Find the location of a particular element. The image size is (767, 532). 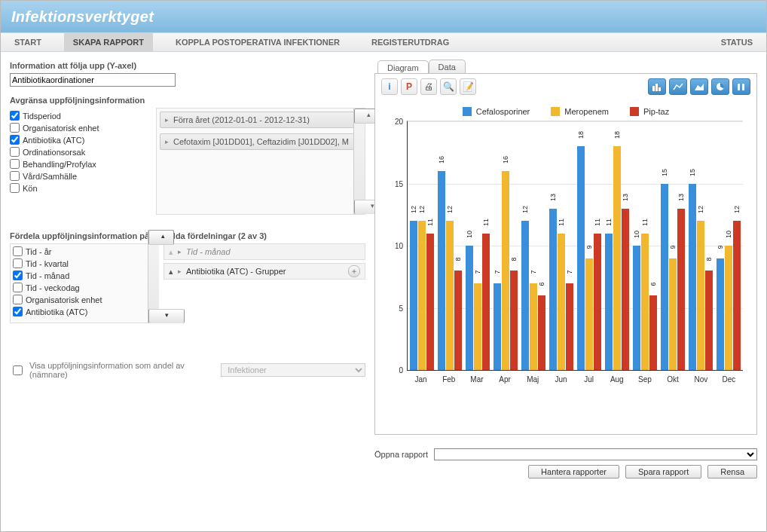

clear-button: Rensa is located at coordinates (732, 472).